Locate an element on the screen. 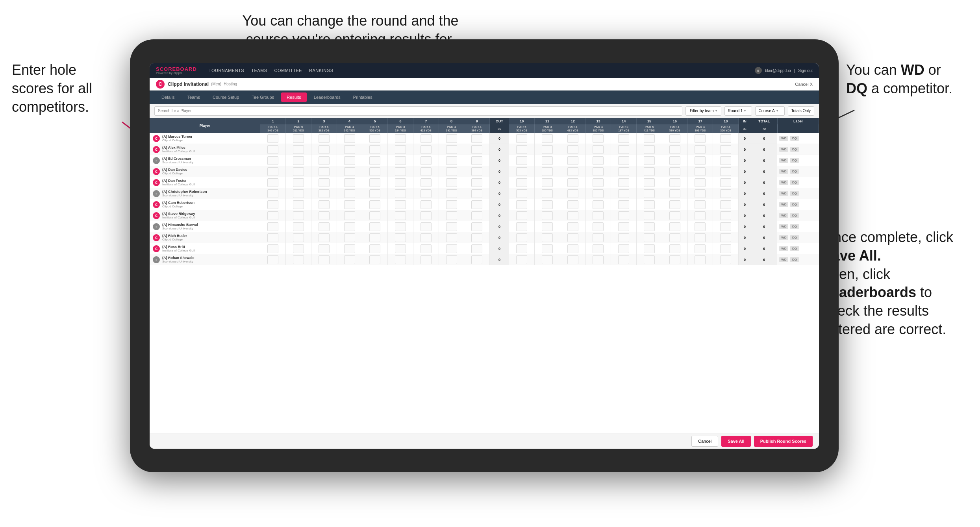 The width and height of the screenshot is (980, 527). wd-button-2: WD is located at coordinates (784, 161).